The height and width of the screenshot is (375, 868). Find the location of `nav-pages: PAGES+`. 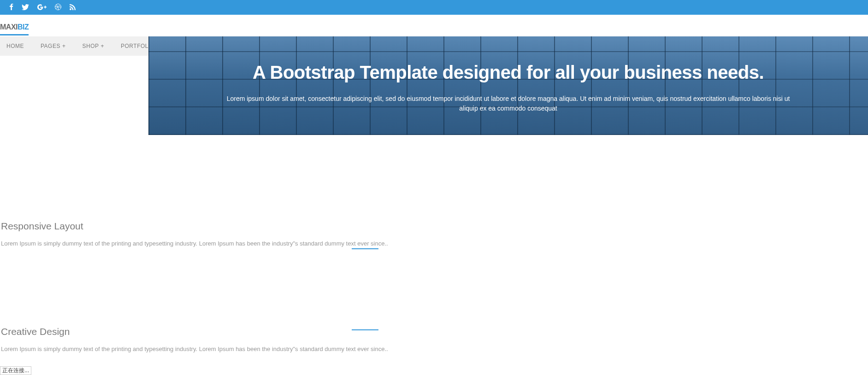

nav-pages: PAGES+ is located at coordinates (53, 46).